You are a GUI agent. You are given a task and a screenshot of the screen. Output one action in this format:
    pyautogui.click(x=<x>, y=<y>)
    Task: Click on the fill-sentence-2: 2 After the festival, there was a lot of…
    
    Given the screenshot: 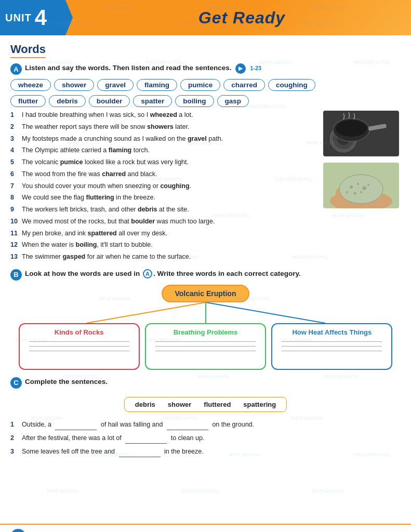 What is the action you would take?
    pyautogui.click(x=206, y=438)
    